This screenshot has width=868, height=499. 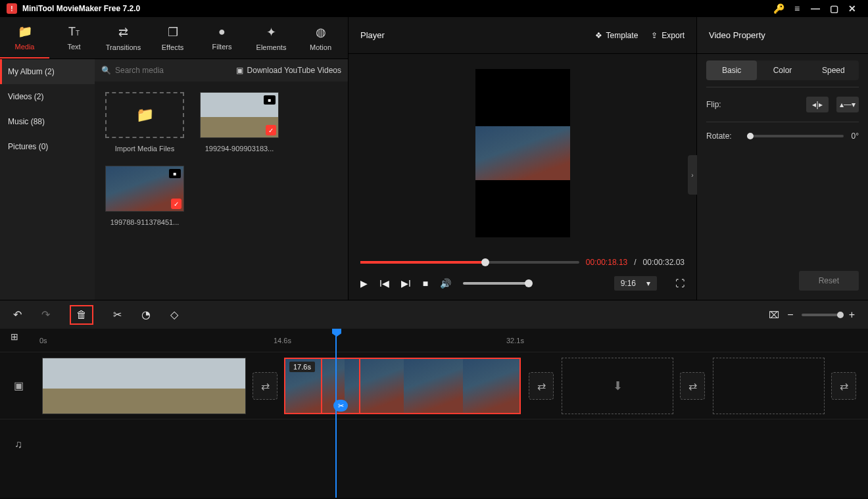 What do you see at coordinates (18, 444) in the screenshot?
I see `audio-track-icon: ♫` at bounding box center [18, 444].